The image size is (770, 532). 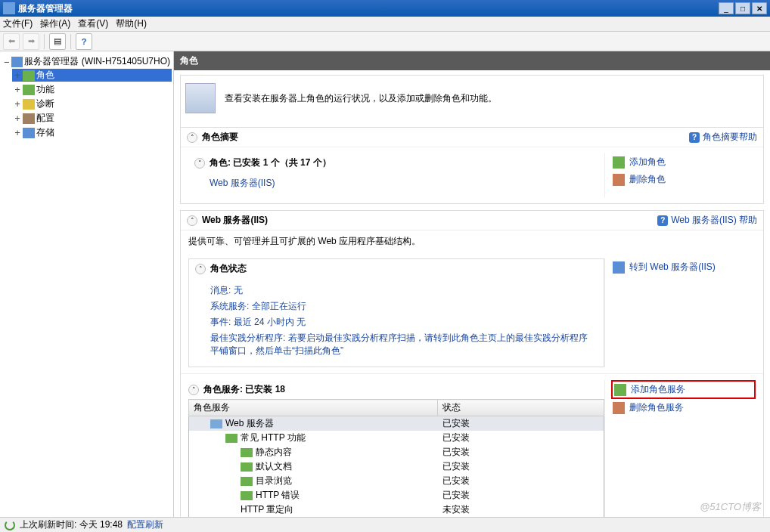 I want to click on summary-title: 角色摘要, so click(x=446, y=138).